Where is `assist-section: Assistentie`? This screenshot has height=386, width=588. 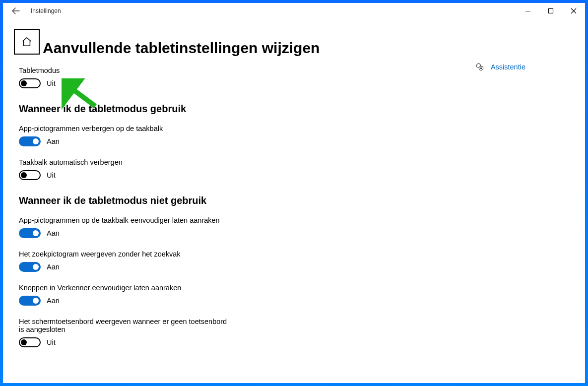 assist-section: Assistentie is located at coordinates (500, 67).